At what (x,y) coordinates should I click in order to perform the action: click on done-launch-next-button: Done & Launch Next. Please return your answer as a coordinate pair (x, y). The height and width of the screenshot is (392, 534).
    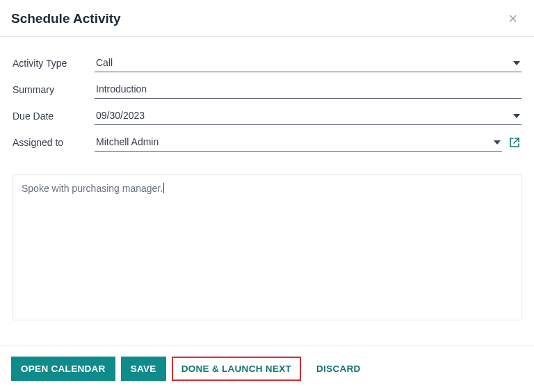
    Looking at the image, I should click on (236, 368).